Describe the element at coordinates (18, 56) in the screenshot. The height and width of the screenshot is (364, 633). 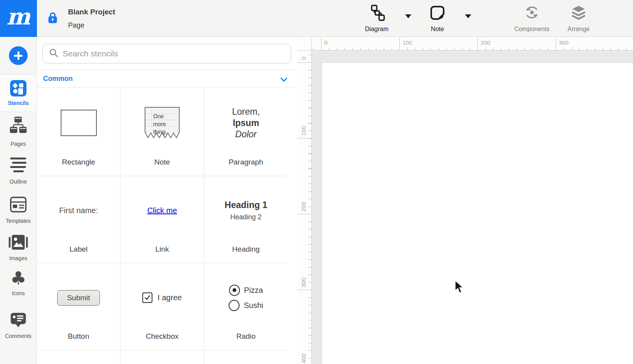
I see `add-section` at that location.